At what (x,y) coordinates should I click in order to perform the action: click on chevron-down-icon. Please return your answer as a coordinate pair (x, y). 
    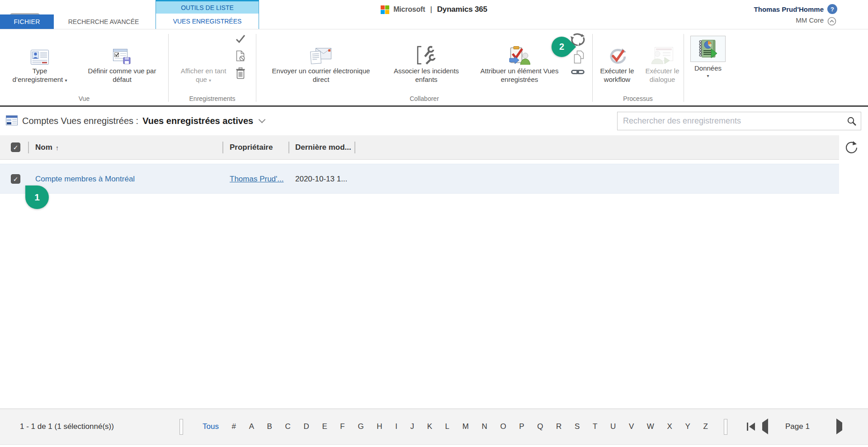
    Looking at the image, I should click on (262, 120).